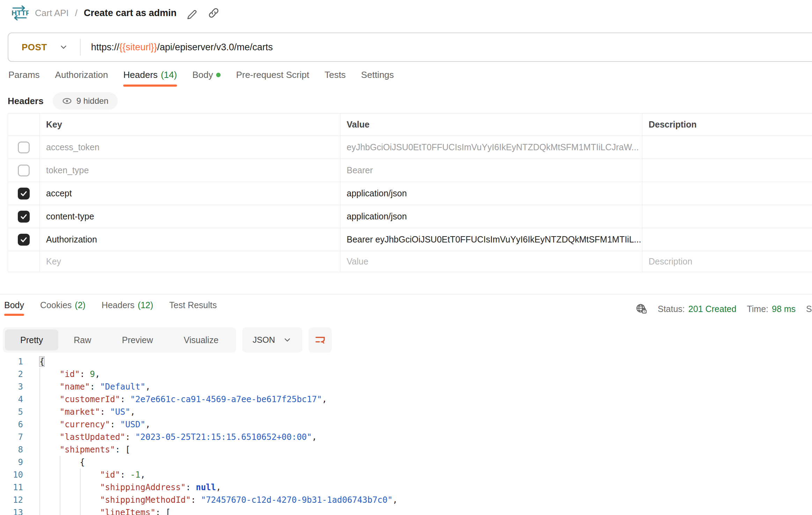 Image resolution: width=812 pixels, height=515 pixels. Describe the element at coordinates (138, 340) in the screenshot. I see `view-mode-preview: Preview` at that location.